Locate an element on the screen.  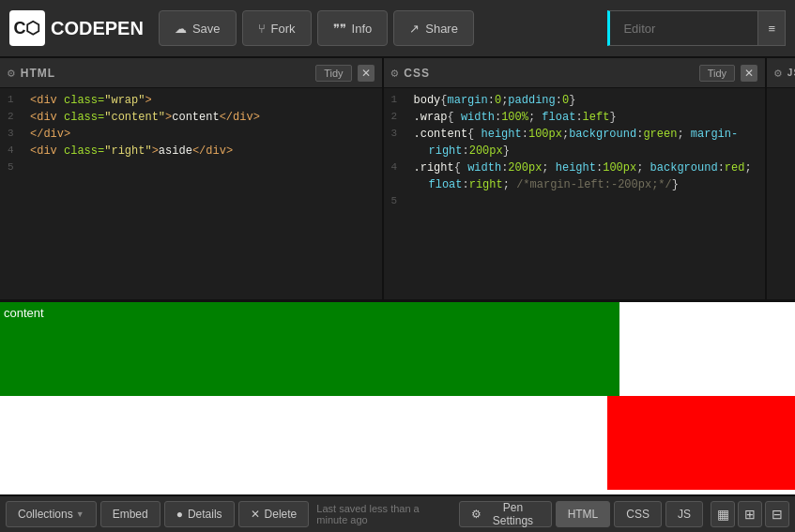
html-panel-header: ⚙ HTML Tidy ✕ is located at coordinates (191, 73).